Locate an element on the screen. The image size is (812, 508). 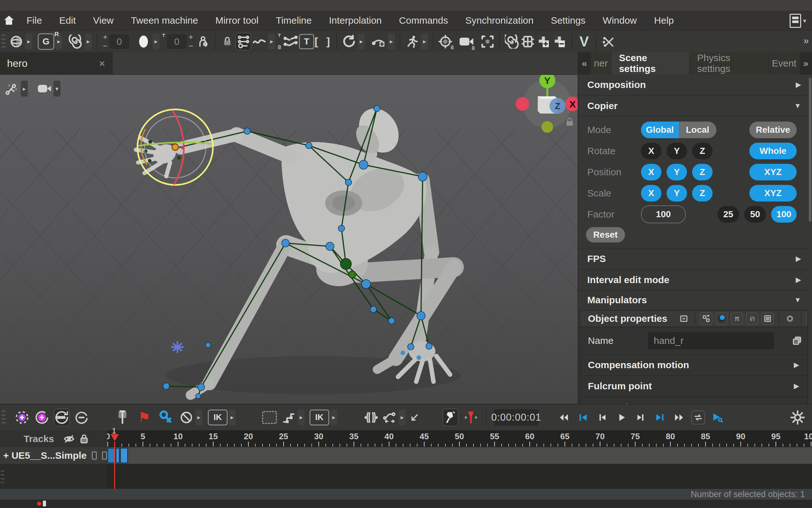
next-frame-button is located at coordinates (640, 417).